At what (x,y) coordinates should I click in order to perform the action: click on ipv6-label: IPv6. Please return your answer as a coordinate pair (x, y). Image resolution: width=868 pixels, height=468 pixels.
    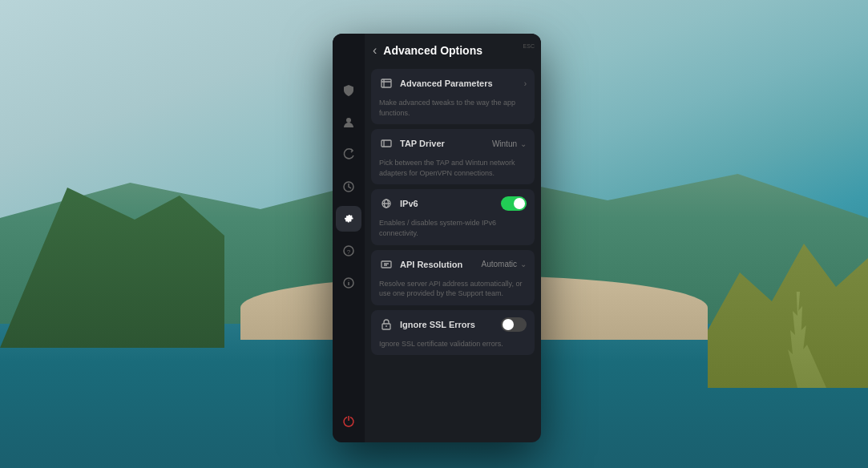
    Looking at the image, I should click on (450, 204).